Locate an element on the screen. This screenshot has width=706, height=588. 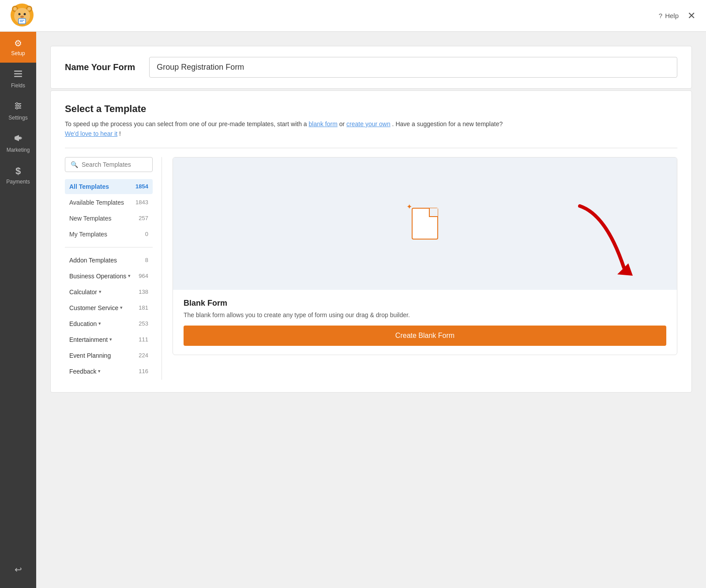
search-box: 🔍 is located at coordinates (109, 165).